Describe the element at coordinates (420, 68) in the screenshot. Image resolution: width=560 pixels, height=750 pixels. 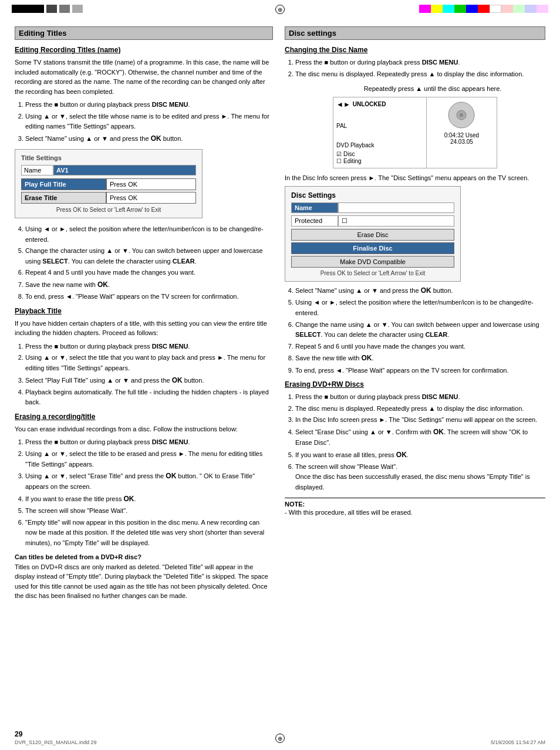
I see `disc-name-steps-1-2: Press the ■ button or during playback pr…` at that location.